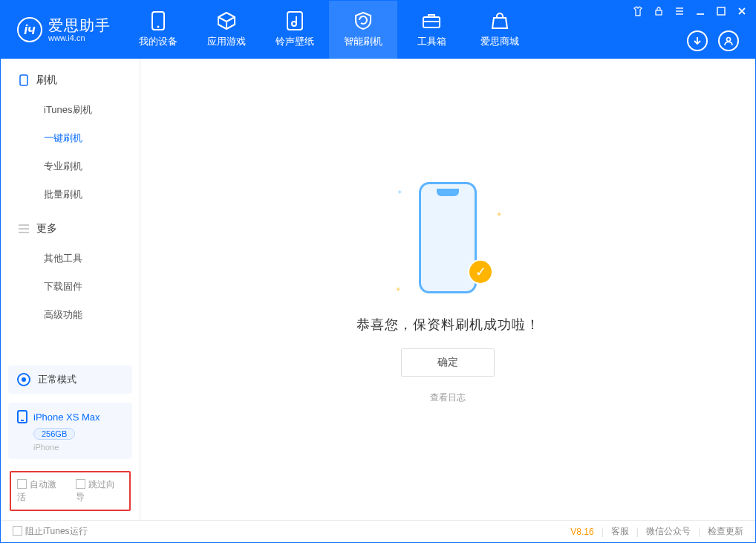 The height and width of the screenshot is (543, 756). I want to click on list-icon, so click(24, 229).